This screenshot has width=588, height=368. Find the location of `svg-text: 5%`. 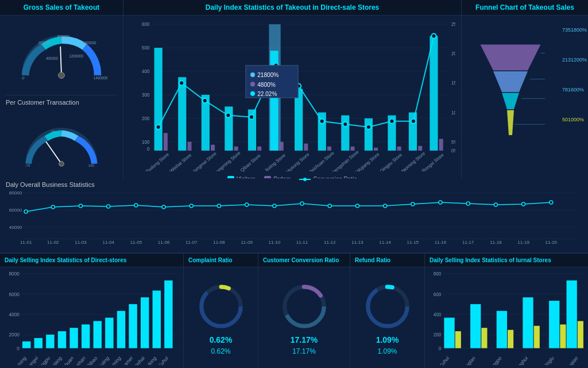

svg-text: 5% is located at coordinates (454, 143).